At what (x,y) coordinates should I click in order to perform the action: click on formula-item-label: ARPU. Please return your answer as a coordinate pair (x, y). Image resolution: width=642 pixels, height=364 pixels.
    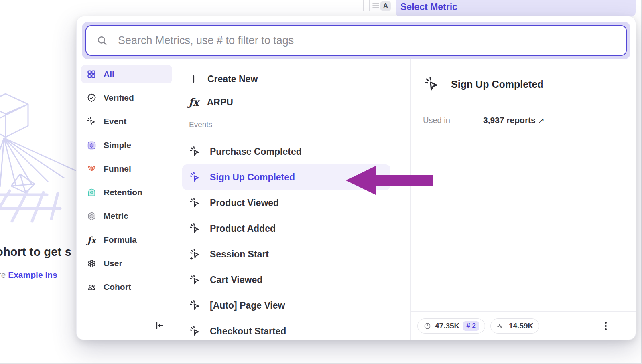
    Looking at the image, I should click on (220, 103).